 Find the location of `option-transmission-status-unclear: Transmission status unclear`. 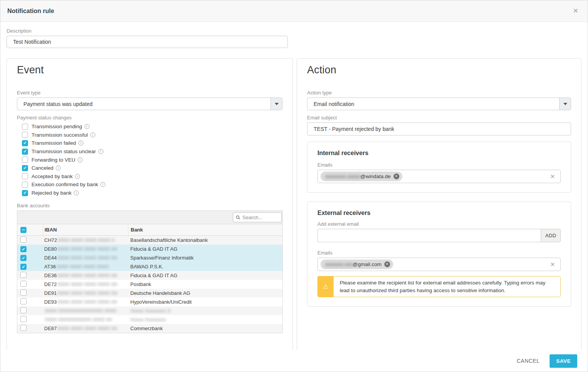

option-transmission-status-unclear: Transmission status unclear is located at coordinates (150, 152).